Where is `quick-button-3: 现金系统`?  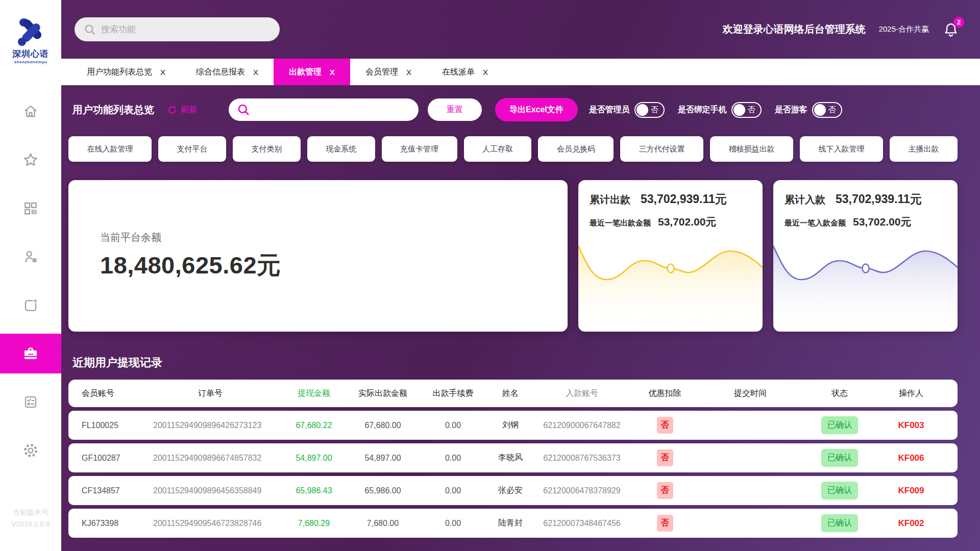
quick-button-3: 现金系统 is located at coordinates (341, 149).